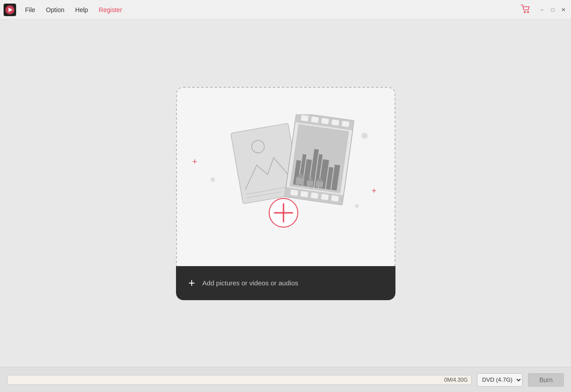 The height and width of the screenshot is (392, 571). What do you see at coordinates (526, 10) in the screenshot?
I see `cart-icon` at bounding box center [526, 10].